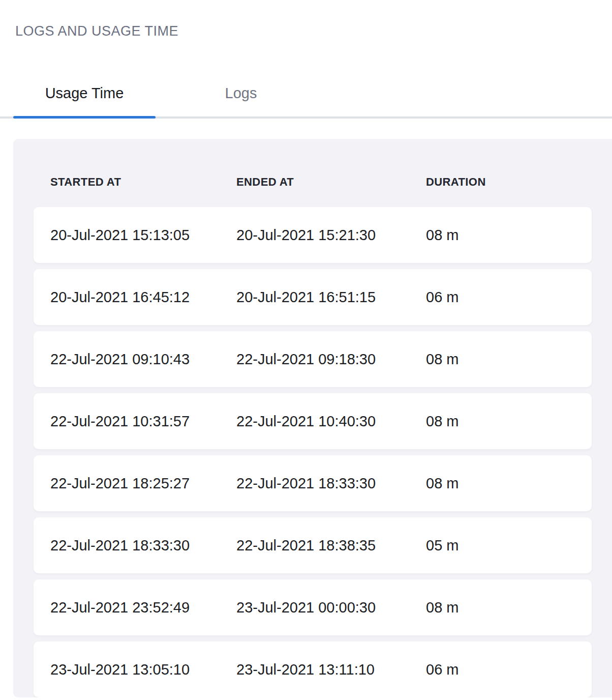 This screenshot has height=700, width=612. What do you see at coordinates (241, 94) in the screenshot?
I see `tab-logs-label: Logs` at bounding box center [241, 94].